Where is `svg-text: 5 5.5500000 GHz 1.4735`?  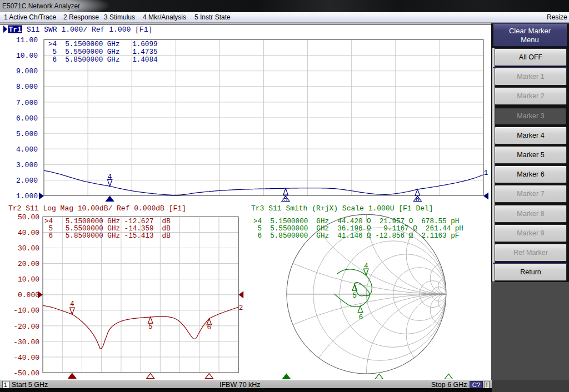 svg-text: 5 5.5500000 GHz 1.4735 is located at coordinates (103, 52).